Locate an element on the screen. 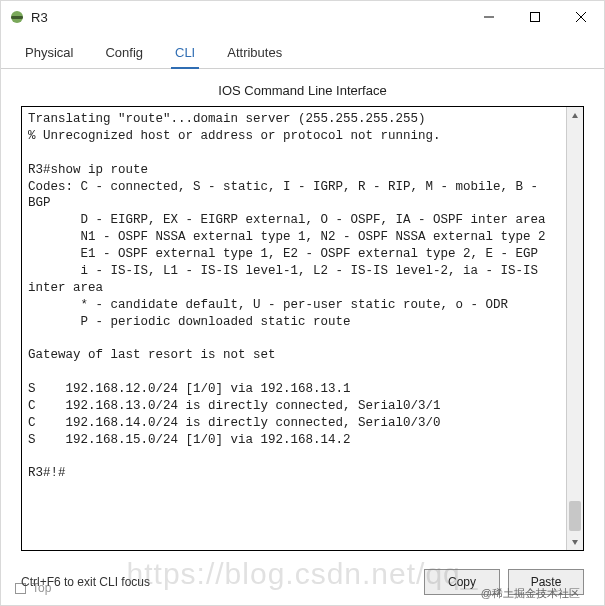 The height and width of the screenshot is (606, 605). scroll-up-icon is located at coordinates (575, 116).